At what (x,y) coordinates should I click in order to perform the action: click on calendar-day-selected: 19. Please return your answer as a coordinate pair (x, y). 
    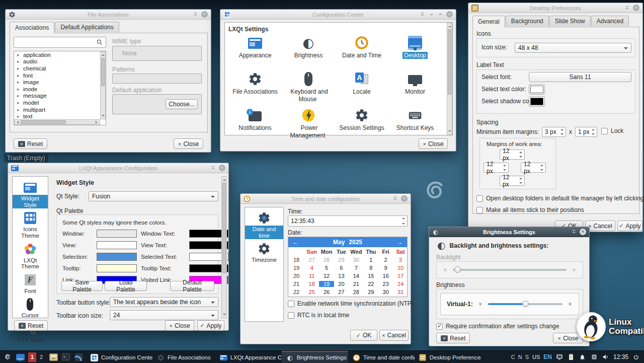
    Looking at the image, I should click on (326, 284).